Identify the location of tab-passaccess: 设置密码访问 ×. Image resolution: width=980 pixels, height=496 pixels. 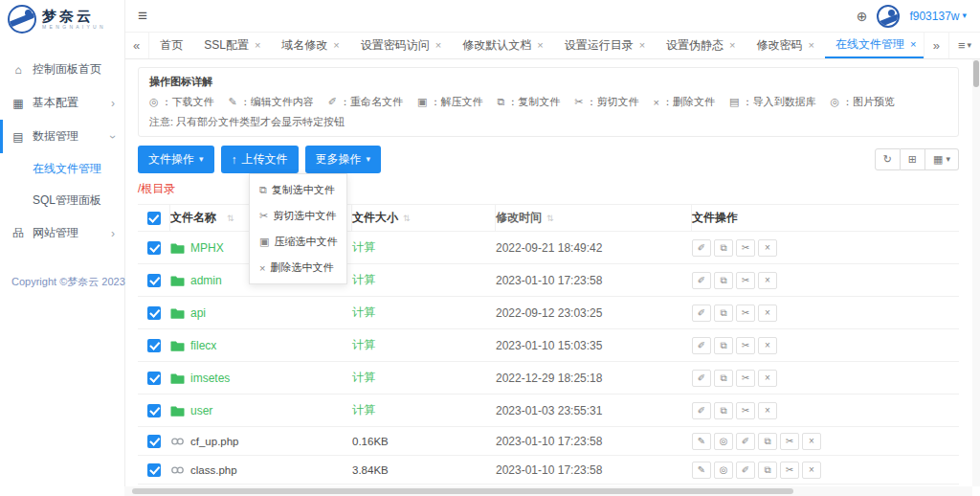
(401, 46).